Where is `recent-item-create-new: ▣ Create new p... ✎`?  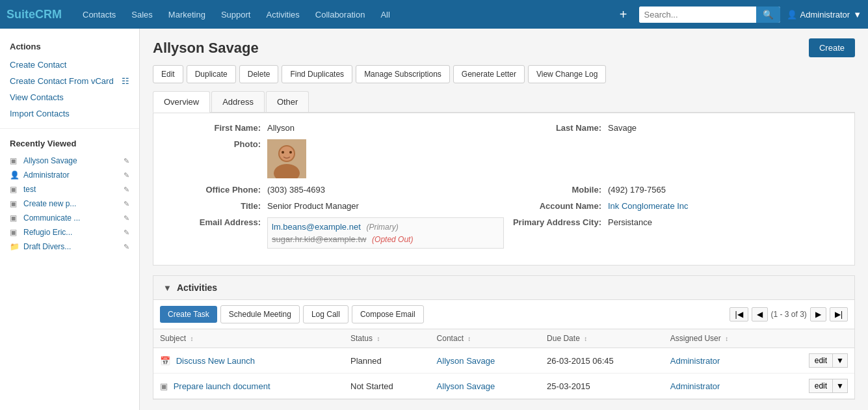
recent-item-create-new: ▣ Create new p... ✎ is located at coordinates (70, 204).